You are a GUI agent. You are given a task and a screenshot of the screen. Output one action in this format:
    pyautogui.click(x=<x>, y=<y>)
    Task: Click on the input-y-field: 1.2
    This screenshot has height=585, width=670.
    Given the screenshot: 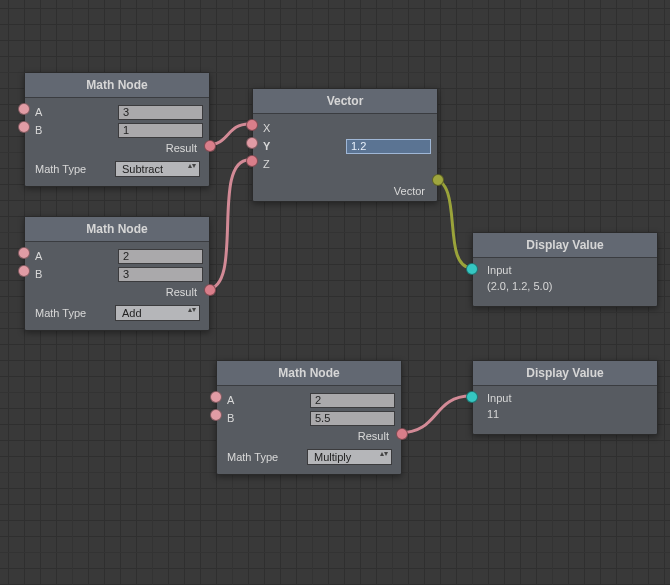 What is the action you would take?
    pyautogui.click(x=388, y=146)
    